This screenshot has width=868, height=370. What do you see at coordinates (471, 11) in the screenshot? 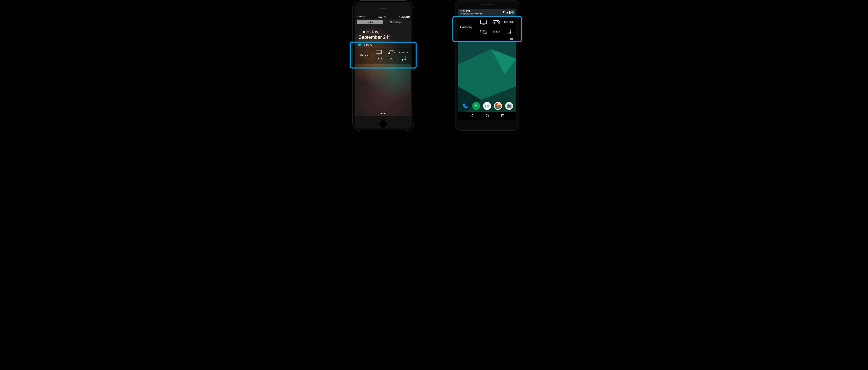
I see `android-status-time: 7:29 PM` at bounding box center [471, 11].